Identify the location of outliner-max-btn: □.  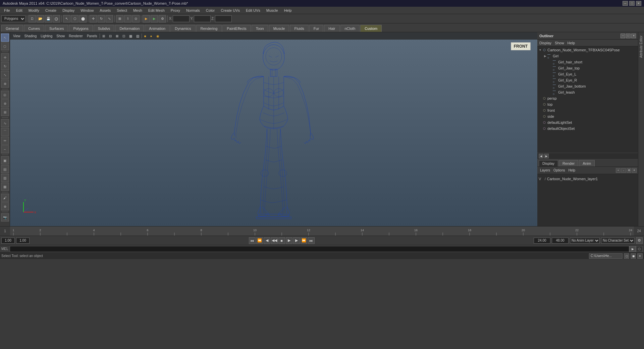
(628, 36).